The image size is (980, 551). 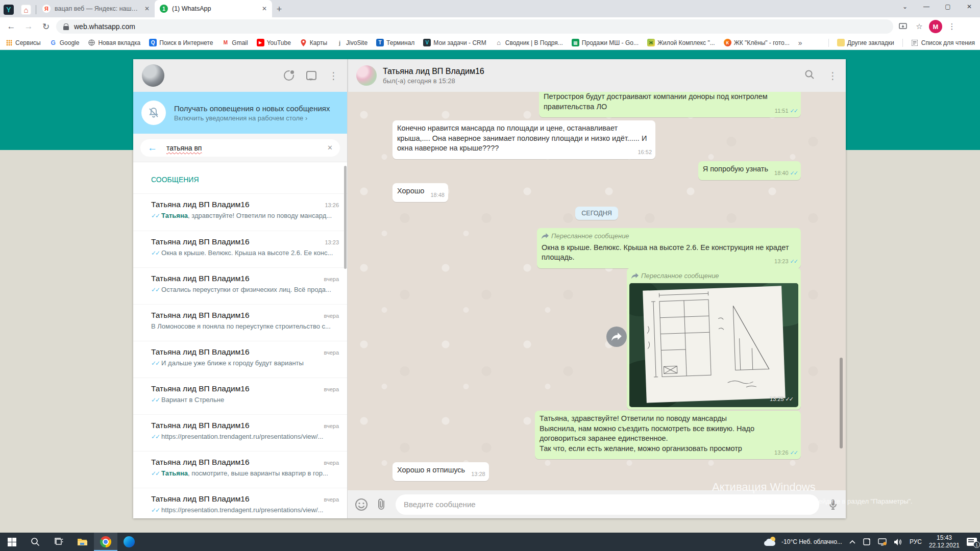 I want to click on action-center-icon: 1, so click(x=972, y=542).